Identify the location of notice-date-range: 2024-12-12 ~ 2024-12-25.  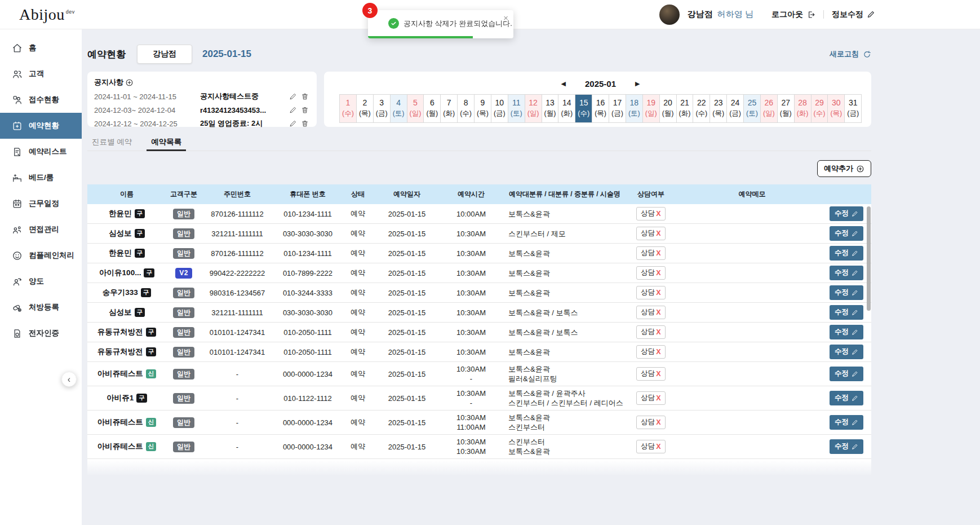
(147, 124).